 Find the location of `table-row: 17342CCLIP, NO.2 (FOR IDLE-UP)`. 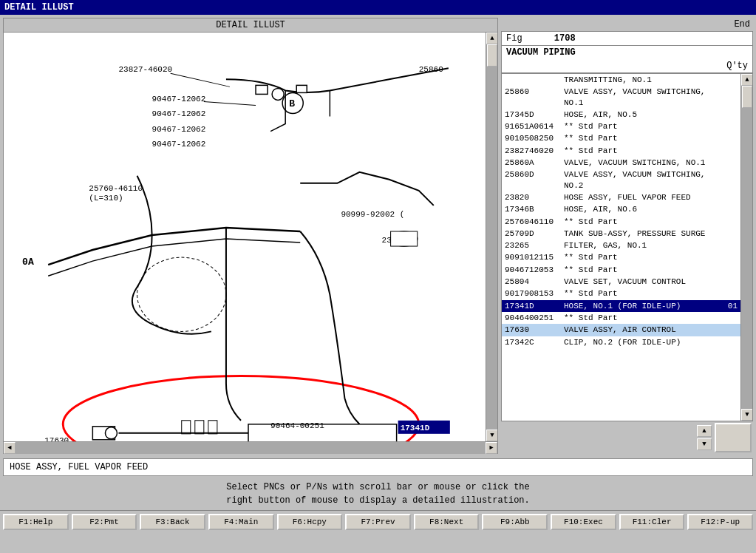

table-row: 17342CCLIP, NO.2 (FOR IDLE-UP) is located at coordinates (621, 342).